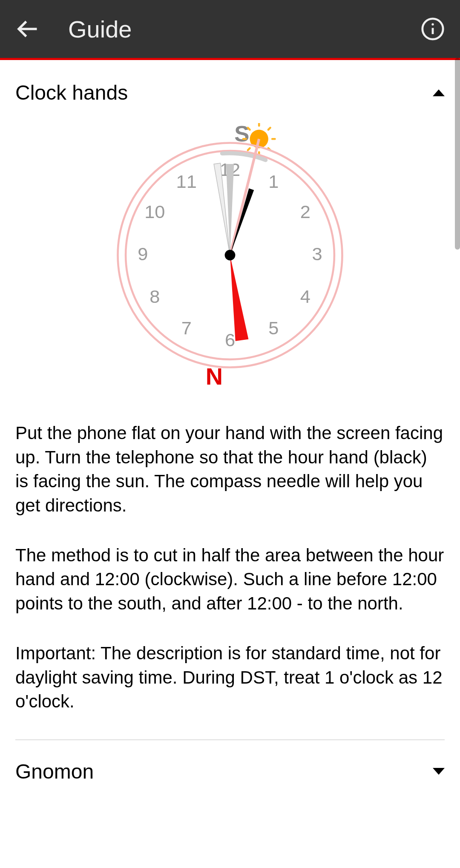 This screenshot has height=868, width=460. What do you see at coordinates (187, 181) in the screenshot?
I see `svg-text: 11` at bounding box center [187, 181].